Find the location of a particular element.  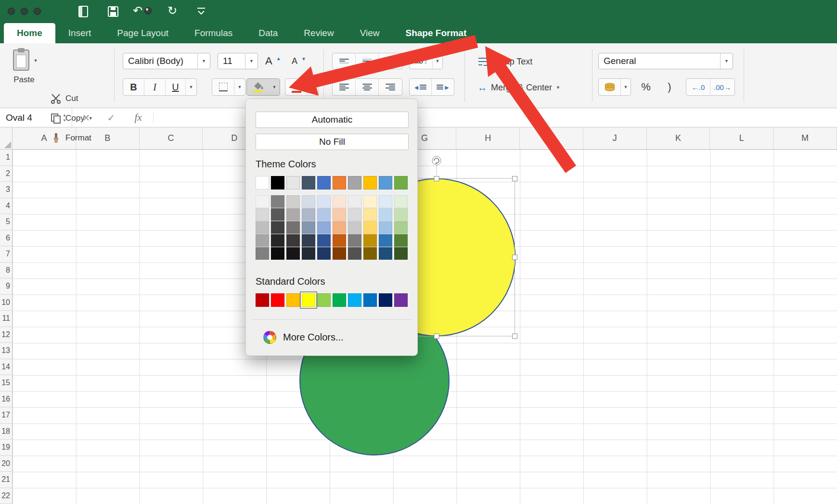

no-fill-button: No Fill is located at coordinates (332, 142).